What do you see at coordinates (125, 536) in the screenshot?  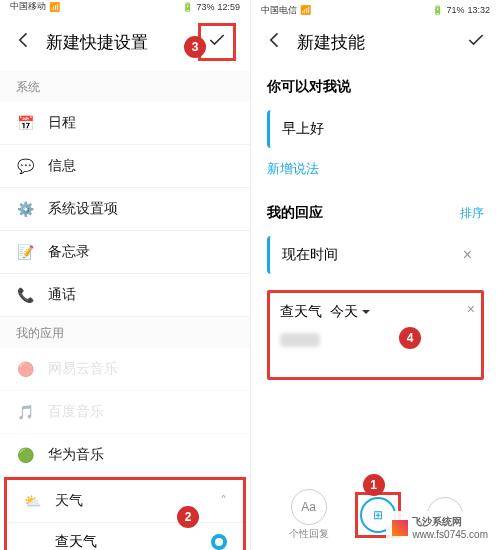 I see `row-weather-check: 查天气` at bounding box center [125, 536].